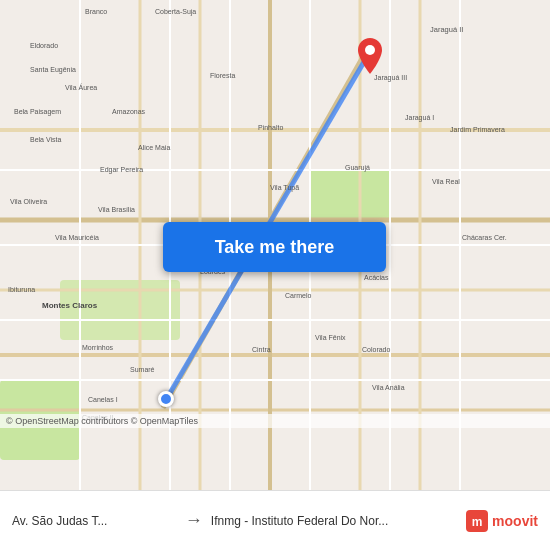  What do you see at coordinates (129, 112) in the screenshot?
I see `svg-text: Amazonas` at bounding box center [129, 112].